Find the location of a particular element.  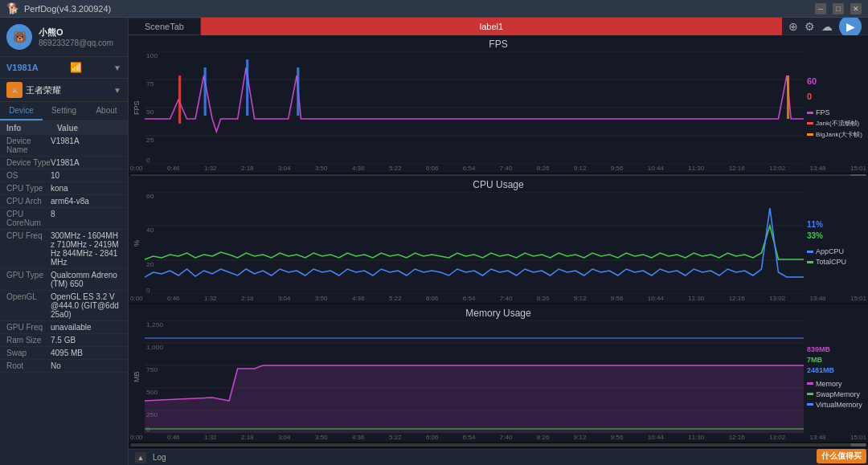

memory-legend-virtual-label: VirtualMemory is located at coordinates (839, 405).